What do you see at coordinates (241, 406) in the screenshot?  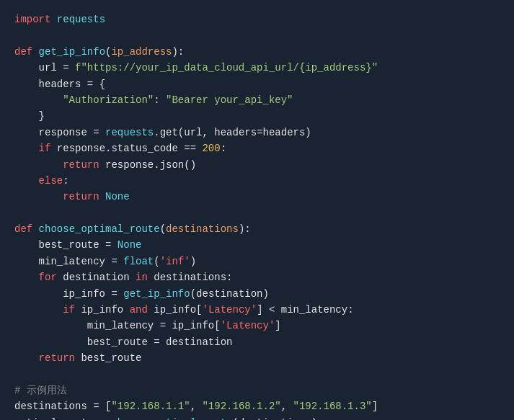 I see `code-token: "192.168.1.2"` at bounding box center [241, 406].